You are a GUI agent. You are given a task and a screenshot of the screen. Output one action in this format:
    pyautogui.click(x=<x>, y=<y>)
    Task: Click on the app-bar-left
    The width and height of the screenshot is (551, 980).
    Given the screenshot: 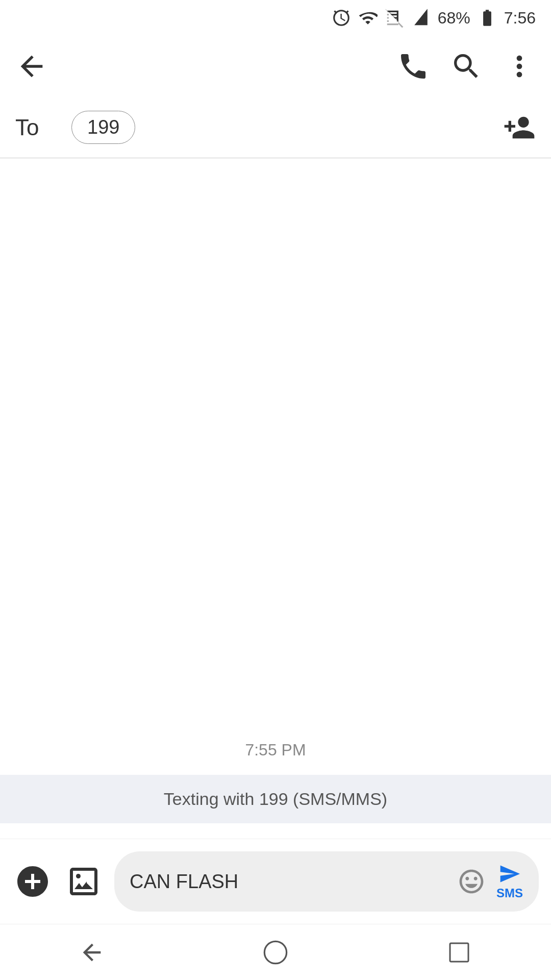 What is the action you would take?
    pyautogui.click(x=32, y=66)
    